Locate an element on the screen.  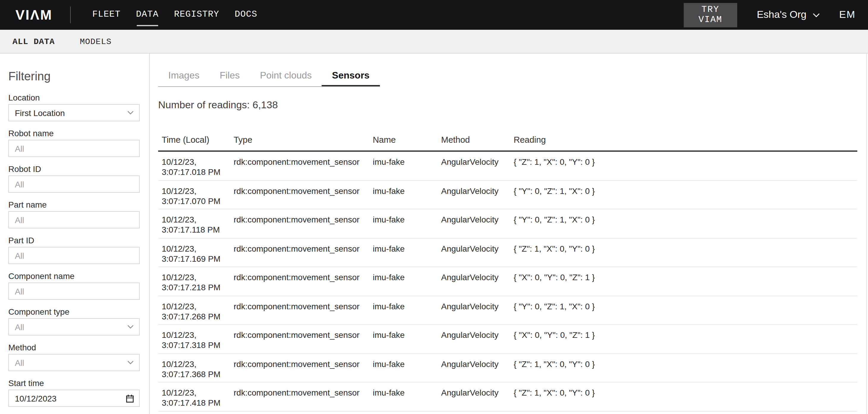
filter-label: Robot ID is located at coordinates (74, 169).